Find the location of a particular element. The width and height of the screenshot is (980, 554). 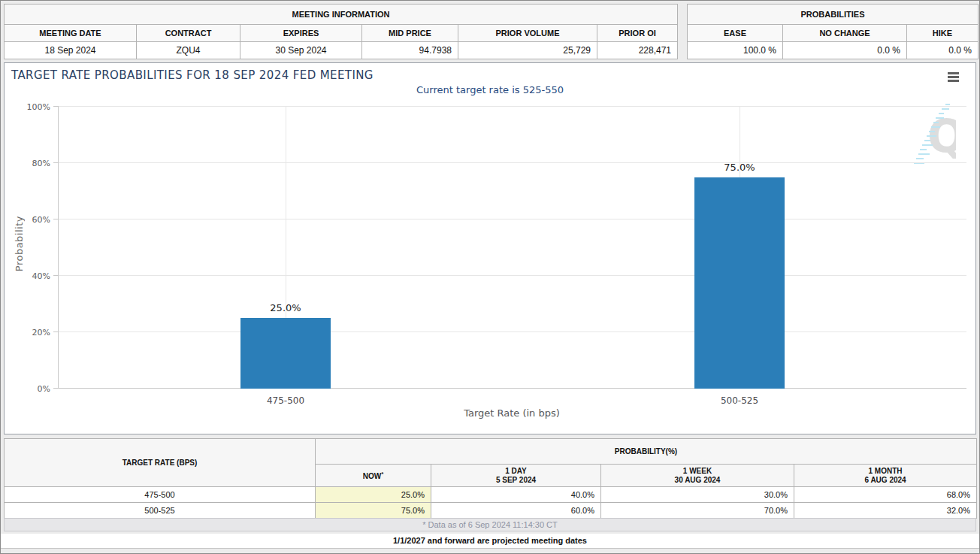

col-header-1-week: 1 WEEK 30 AUG 2024 is located at coordinates (697, 476).